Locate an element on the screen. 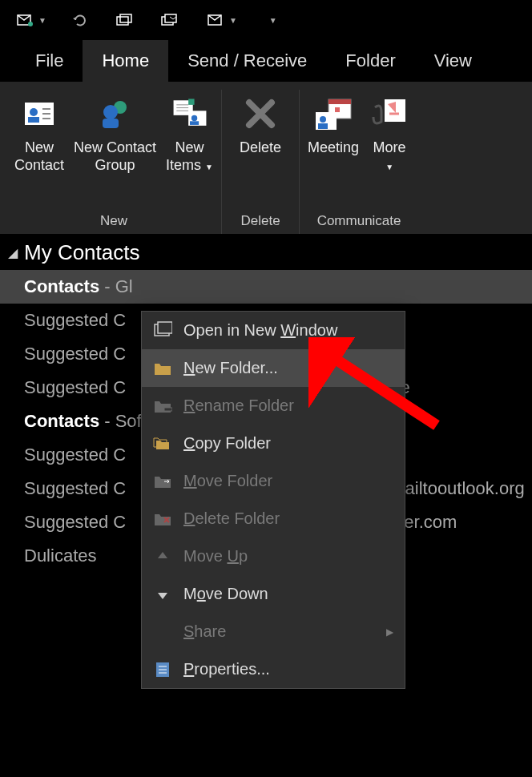 This screenshot has width=532, height=777. more-button: More▼ is located at coordinates (389, 131).